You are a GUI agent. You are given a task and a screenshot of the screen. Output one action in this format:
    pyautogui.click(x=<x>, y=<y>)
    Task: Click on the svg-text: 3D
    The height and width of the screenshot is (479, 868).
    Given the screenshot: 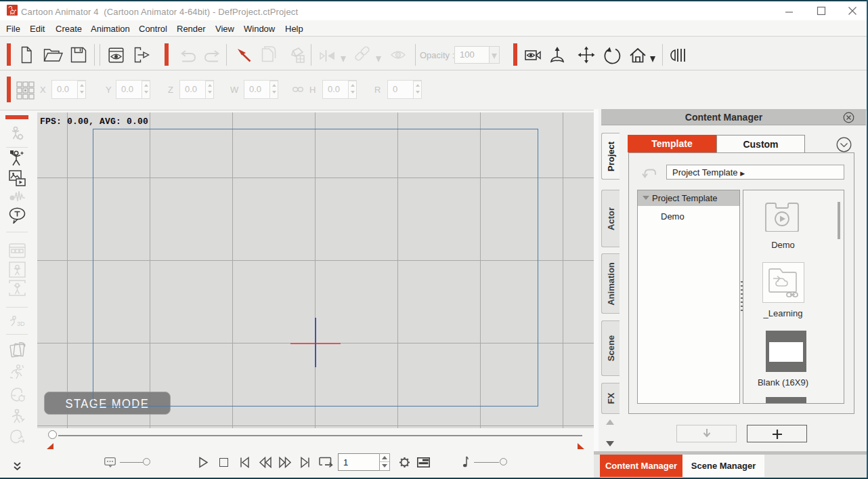 What is the action you would take?
    pyautogui.click(x=21, y=324)
    